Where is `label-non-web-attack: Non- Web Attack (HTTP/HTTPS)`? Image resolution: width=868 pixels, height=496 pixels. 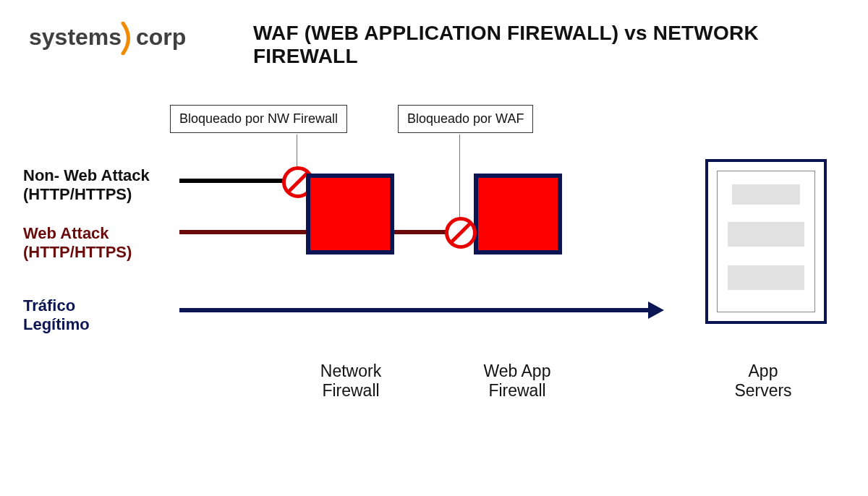
label-non-web-attack: Non- Web Attack (HTTP/HTTPS) is located at coordinates (87, 185).